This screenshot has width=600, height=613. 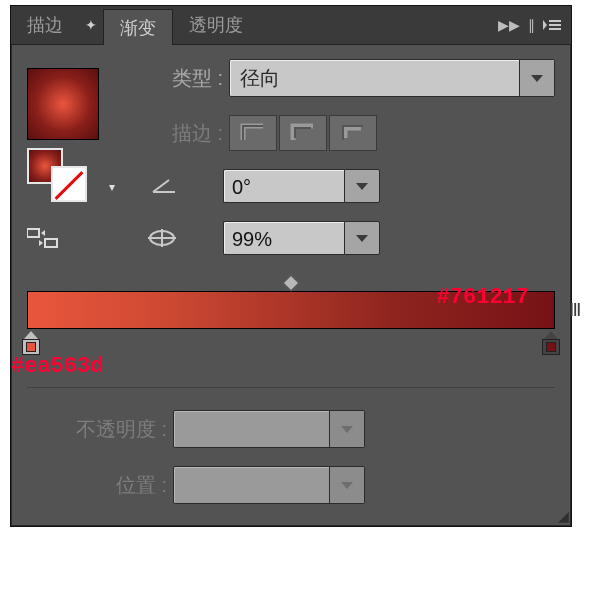 What do you see at coordinates (80, 160) in the screenshot?
I see `left-swatch-column: ▾` at bounding box center [80, 160].